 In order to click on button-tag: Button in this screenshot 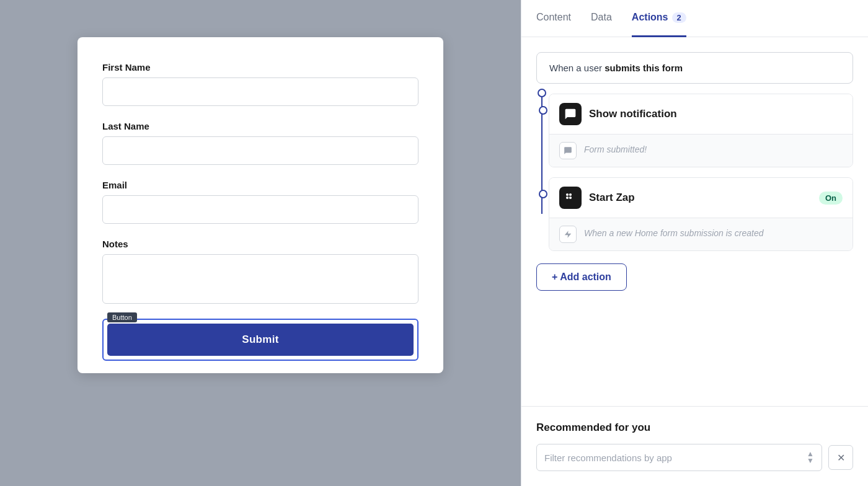, I will do `click(122, 317)`.